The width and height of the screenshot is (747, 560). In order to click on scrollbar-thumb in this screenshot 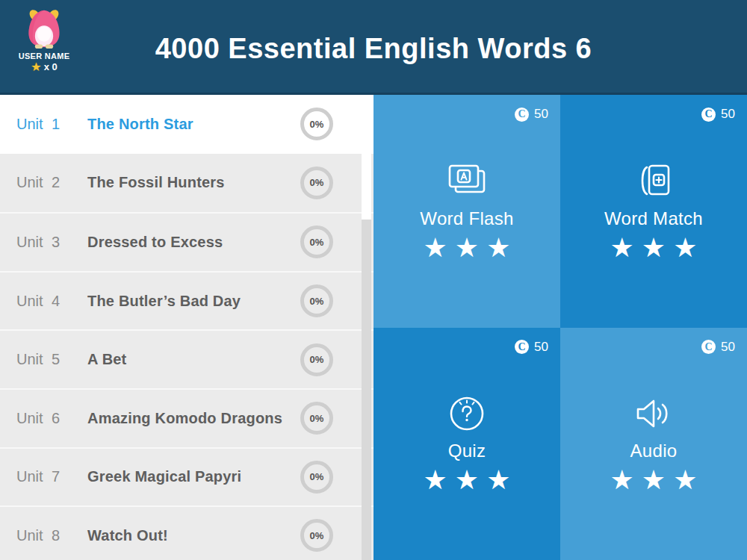, I will do `click(366, 157)`.